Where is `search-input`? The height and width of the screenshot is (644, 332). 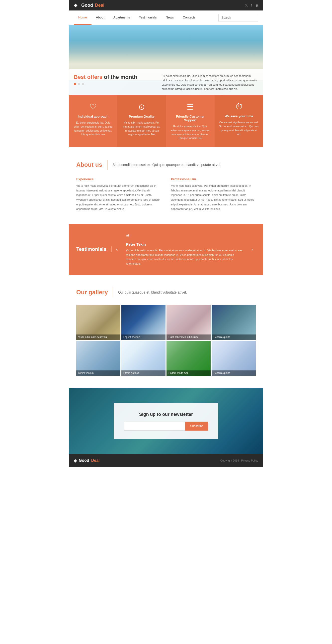 search-input is located at coordinates (238, 18).